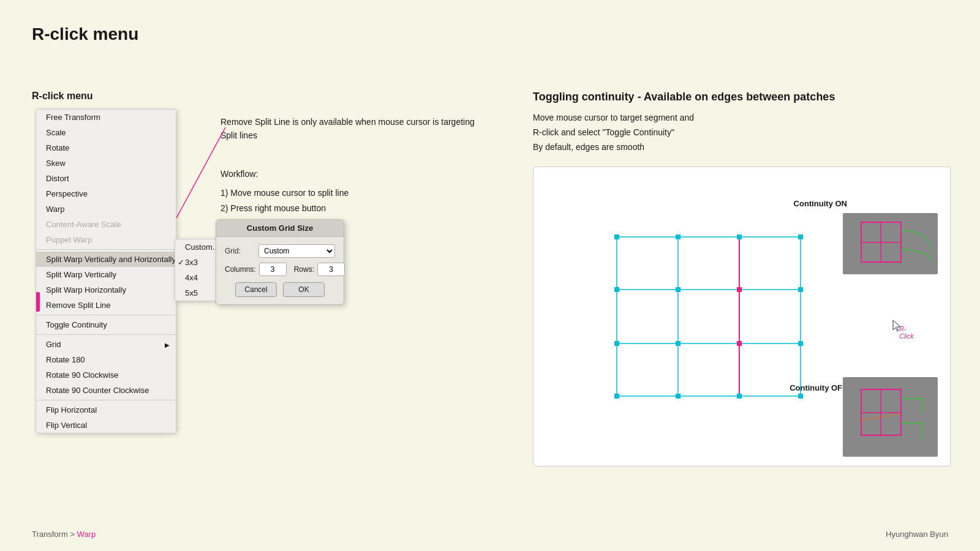  What do you see at coordinates (106, 271) in the screenshot?
I see `context-menu: Free Transform Scale Rotate Skew Distort…` at bounding box center [106, 271].